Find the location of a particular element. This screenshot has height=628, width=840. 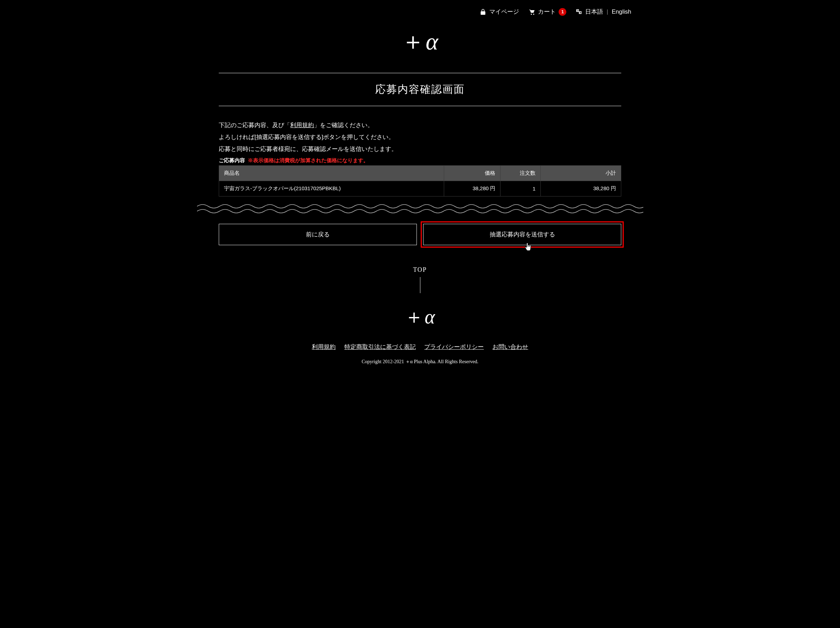

instruction-line-1: 下記のご応募内容、及び「利用規約」をご確認ください。 is located at coordinates (420, 125).